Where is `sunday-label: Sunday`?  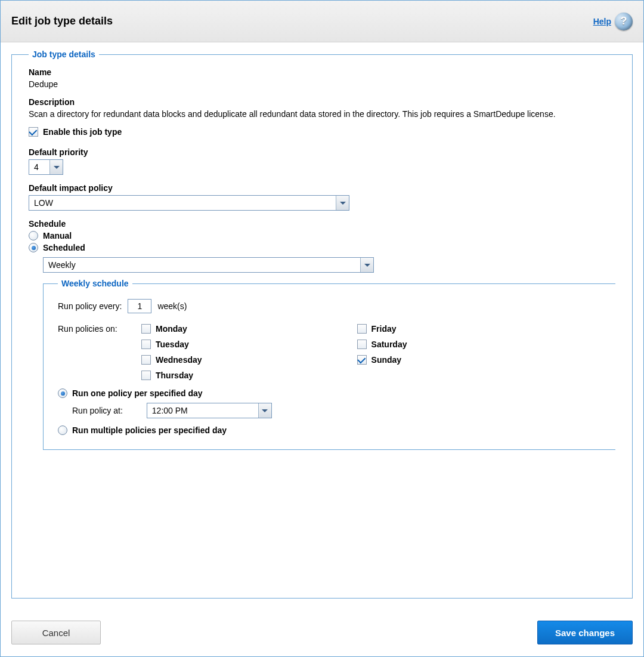 sunday-label: Sunday is located at coordinates (386, 360).